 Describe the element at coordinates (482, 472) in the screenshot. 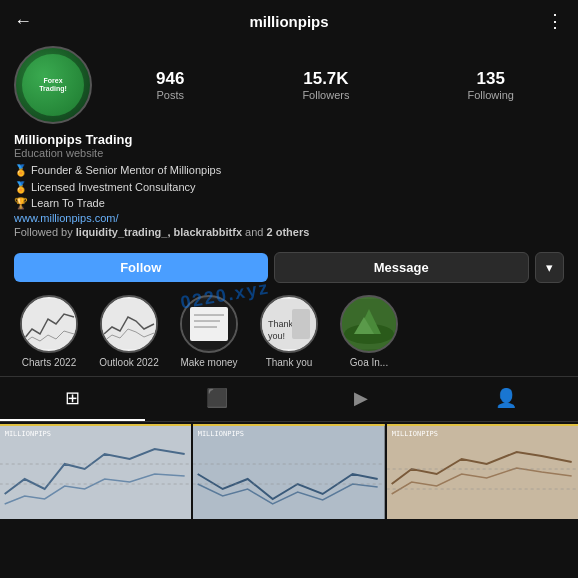

I see `grid-cell-3: MILLIONPIPS` at that location.